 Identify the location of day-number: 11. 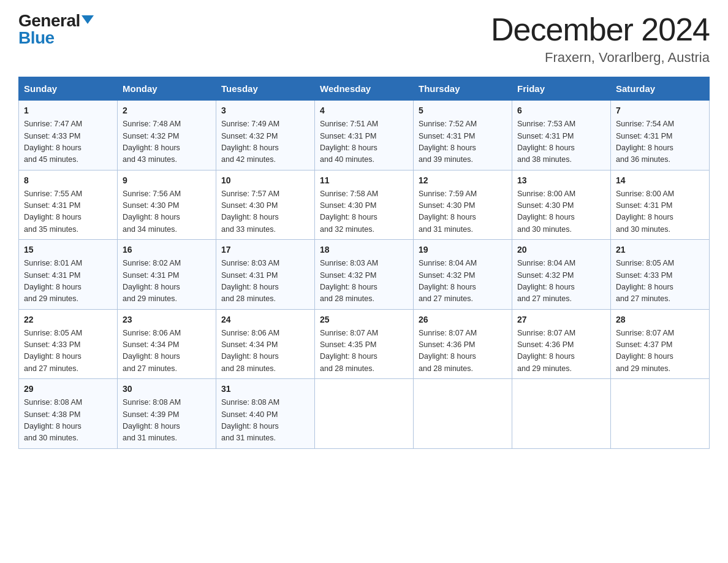
(364, 180).